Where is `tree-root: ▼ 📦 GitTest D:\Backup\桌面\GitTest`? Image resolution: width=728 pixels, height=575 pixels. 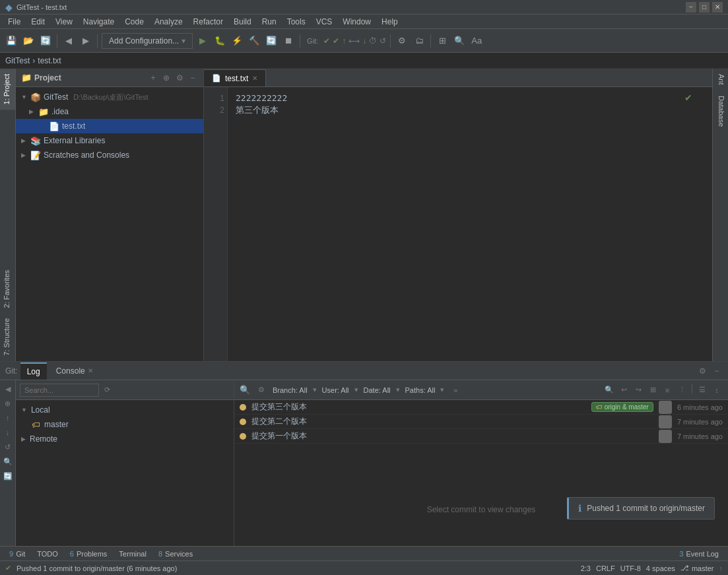
tree-root: ▼ 📦 GitTest D:\Backup\桌面\GitTest is located at coordinates (110, 97).